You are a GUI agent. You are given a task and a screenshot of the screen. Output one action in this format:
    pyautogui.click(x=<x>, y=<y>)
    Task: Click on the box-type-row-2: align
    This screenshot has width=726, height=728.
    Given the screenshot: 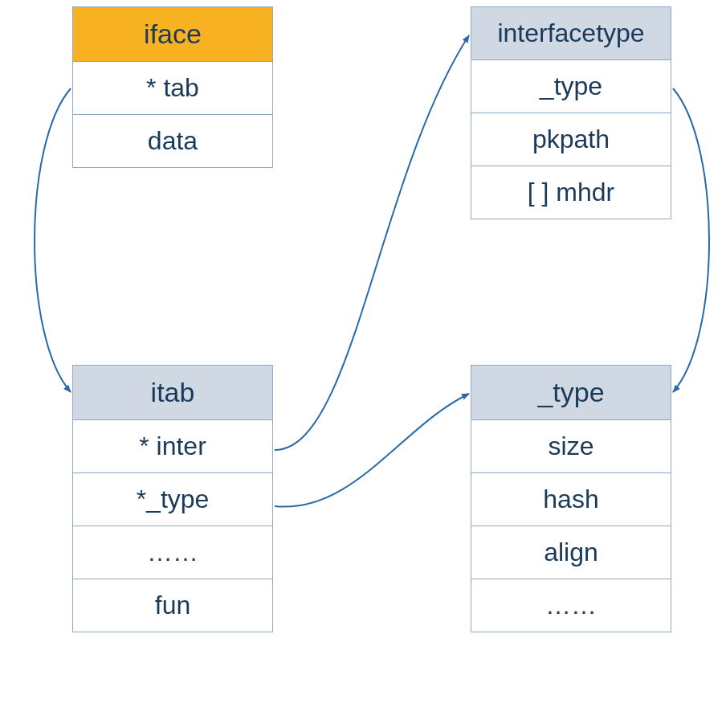 What is the action you would take?
    pyautogui.click(x=571, y=553)
    